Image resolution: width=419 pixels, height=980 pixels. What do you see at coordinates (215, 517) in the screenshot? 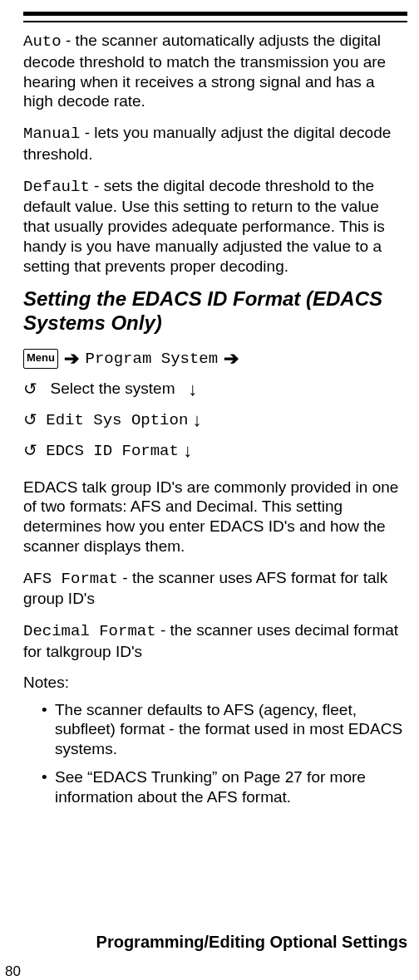
I see `paragraph-edacs-desc: EDACS talk group ID's are commonly provi…` at bounding box center [215, 517].